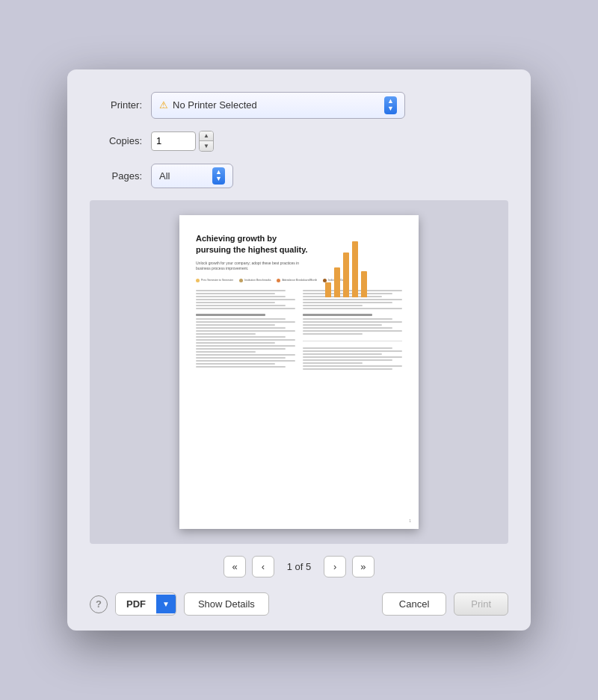  I want to click on page-info: 1 of 5, so click(299, 566).